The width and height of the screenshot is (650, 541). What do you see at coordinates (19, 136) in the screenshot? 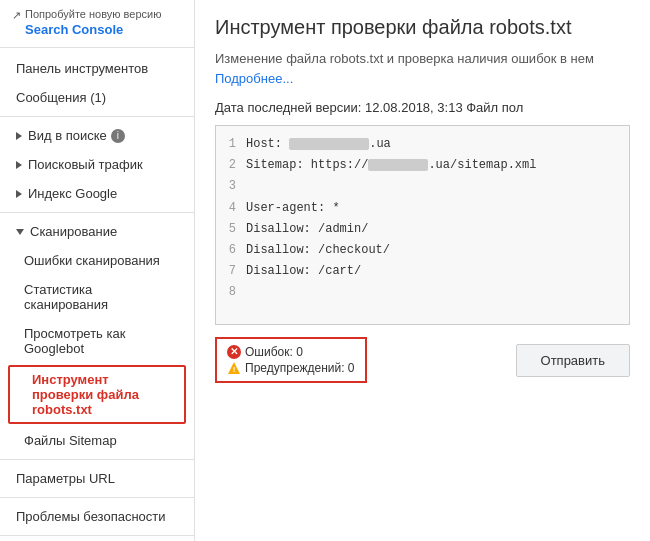
I see `caret-icon` at bounding box center [19, 136].